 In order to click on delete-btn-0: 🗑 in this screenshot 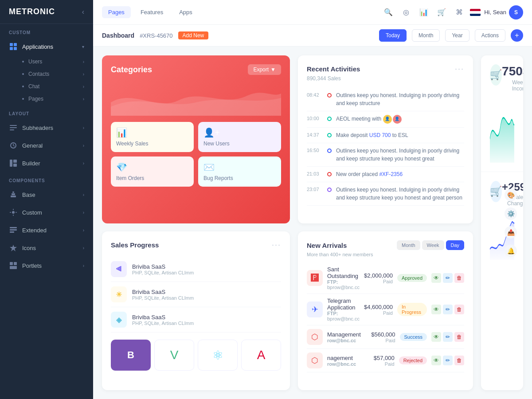, I will do `click(459, 278)`.